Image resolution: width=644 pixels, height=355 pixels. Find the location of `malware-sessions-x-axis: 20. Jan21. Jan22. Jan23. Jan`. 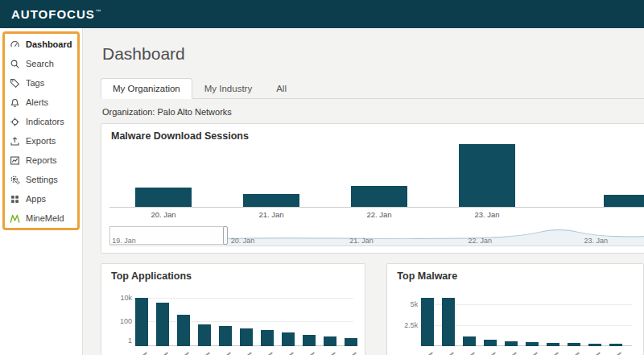

malware-sessions-x-axis: 20. Jan21. Jan22. Jan23. Jan is located at coordinates (377, 213).